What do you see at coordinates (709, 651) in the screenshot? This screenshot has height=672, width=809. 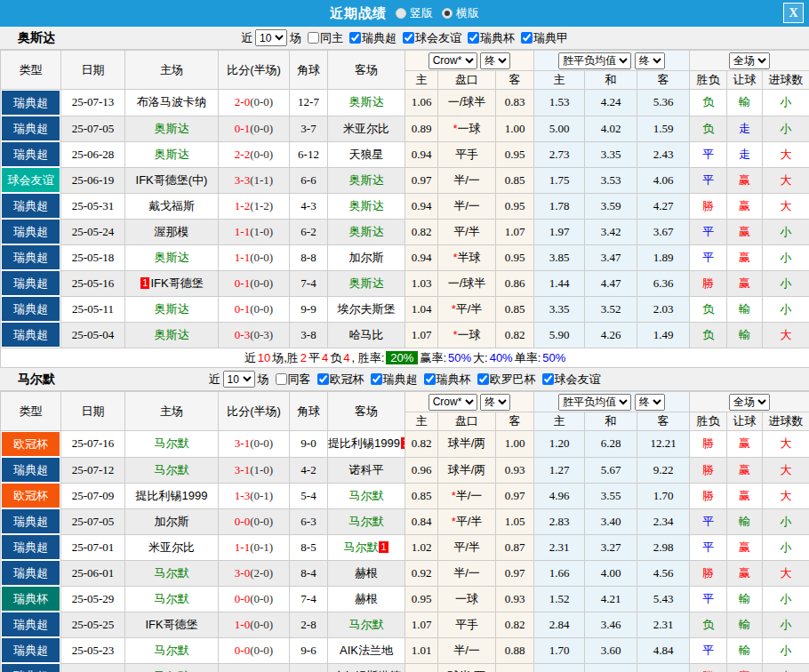 I see `result-cell: 平` at bounding box center [709, 651].